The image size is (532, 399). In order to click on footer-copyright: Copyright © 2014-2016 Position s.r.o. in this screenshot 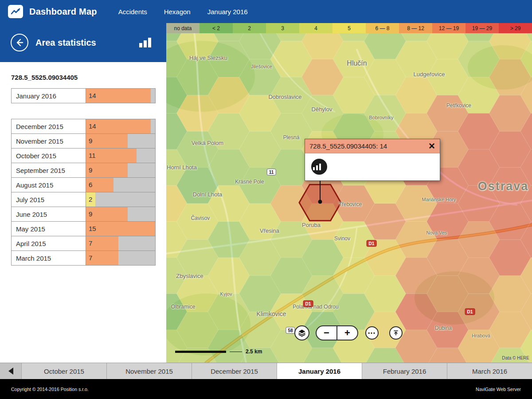, I will do `click(50, 389)`.